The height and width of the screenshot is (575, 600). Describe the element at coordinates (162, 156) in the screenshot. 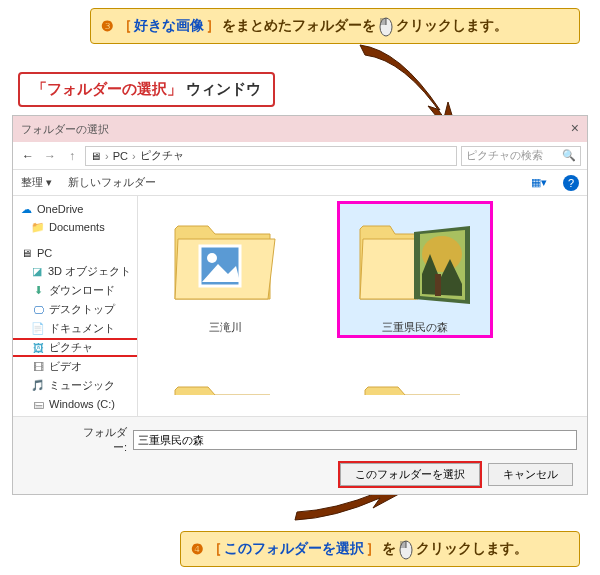

I see `breadcrumb-current: ピクチャ` at that location.